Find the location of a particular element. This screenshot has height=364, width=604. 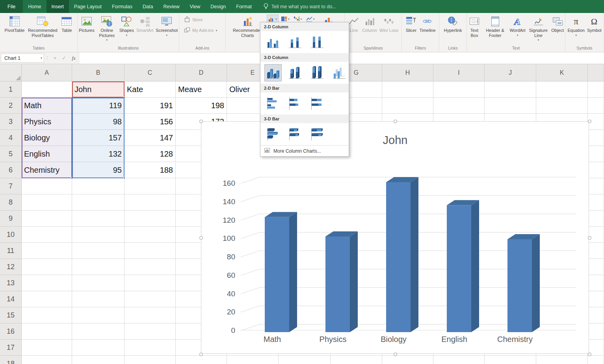

tab-format: Format is located at coordinates (244, 6).